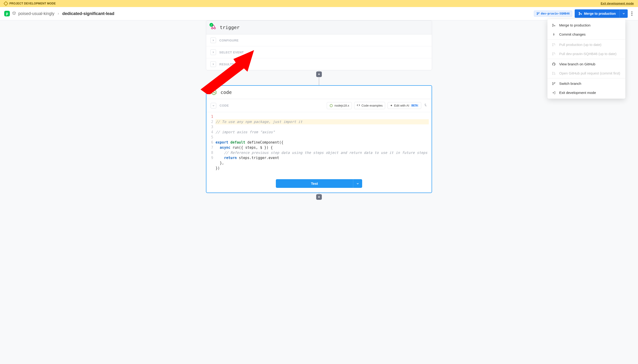 Image resolution: width=638 pixels, height=364 pixels. What do you see at coordinates (214, 28) in the screenshot?
I see `trigger-icon: ✓` at bounding box center [214, 28].